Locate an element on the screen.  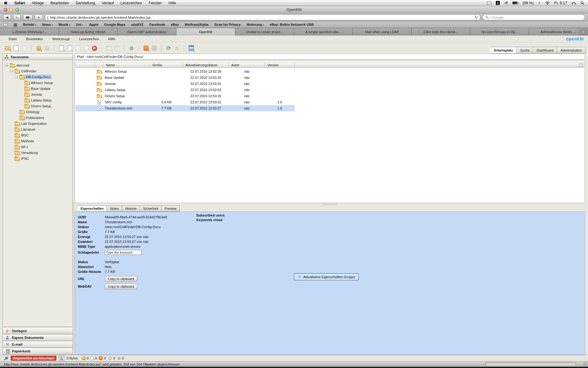
top-sites-icon: ▦ is located at coordinates (15, 25).